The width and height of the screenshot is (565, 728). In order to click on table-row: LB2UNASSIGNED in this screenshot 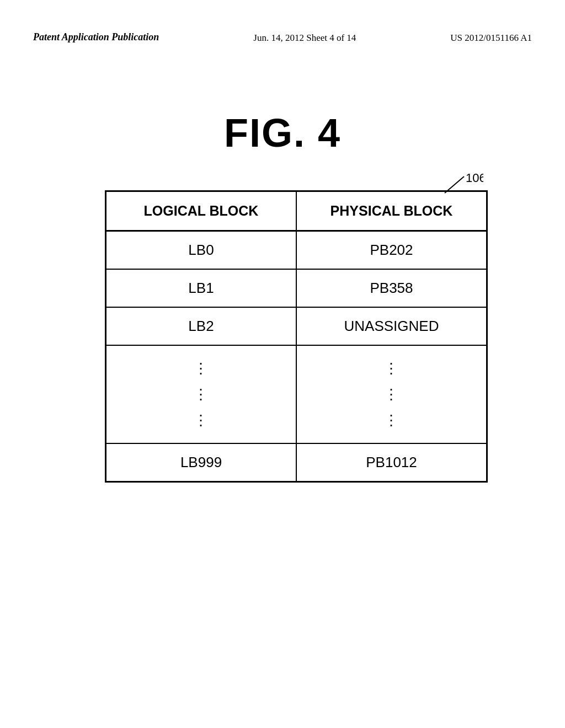, I will do `click(297, 326)`.